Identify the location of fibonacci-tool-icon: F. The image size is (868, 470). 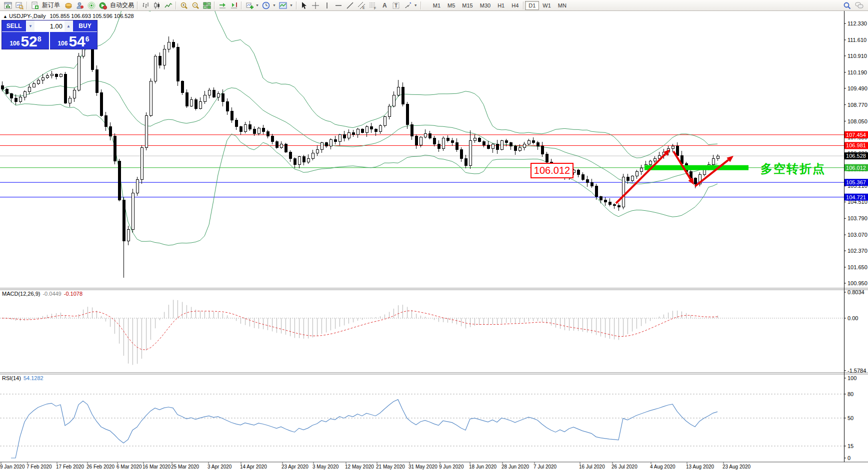
(373, 5).